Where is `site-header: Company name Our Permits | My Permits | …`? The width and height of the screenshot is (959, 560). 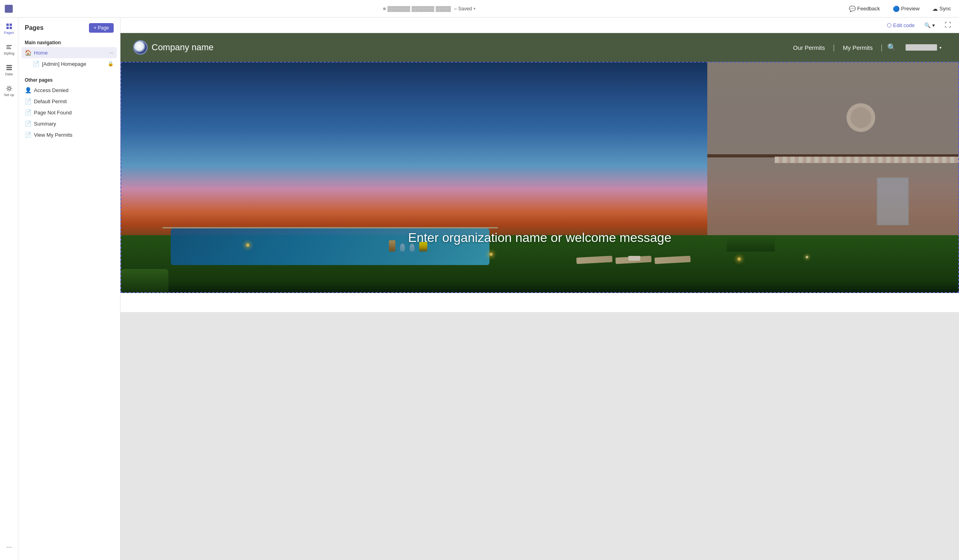
site-header: Company name Our Permits | My Permits | … is located at coordinates (540, 47).